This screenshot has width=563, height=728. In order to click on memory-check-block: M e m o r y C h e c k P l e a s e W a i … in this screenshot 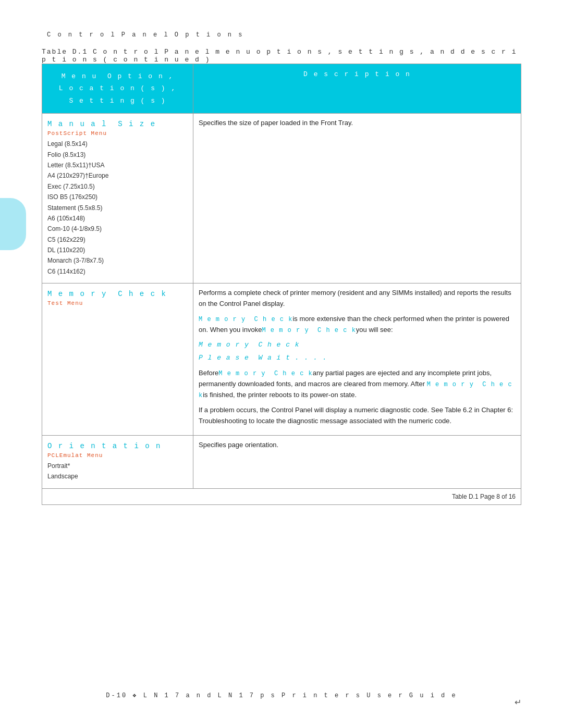, I will do `click(357, 352)`.